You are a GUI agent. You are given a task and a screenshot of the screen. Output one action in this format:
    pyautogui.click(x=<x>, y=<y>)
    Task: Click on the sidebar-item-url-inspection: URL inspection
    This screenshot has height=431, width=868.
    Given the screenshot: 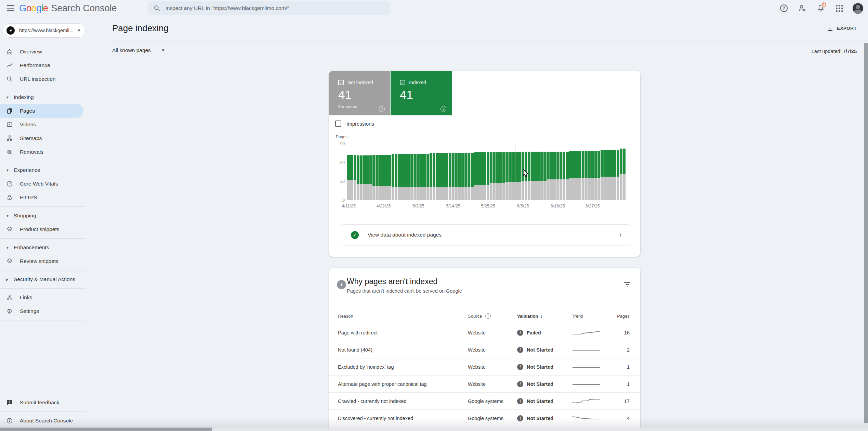 What is the action you would take?
    pyautogui.click(x=42, y=79)
    